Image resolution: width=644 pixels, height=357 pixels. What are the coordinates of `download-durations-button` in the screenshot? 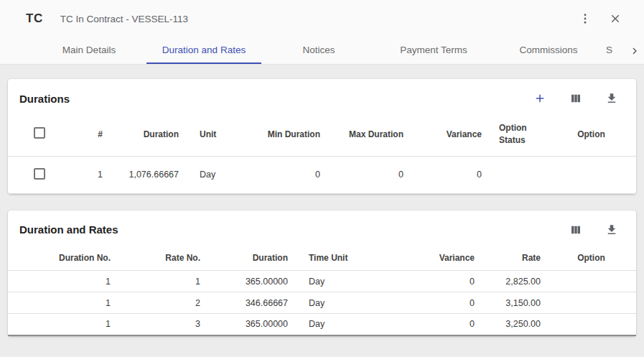 It's located at (612, 98).